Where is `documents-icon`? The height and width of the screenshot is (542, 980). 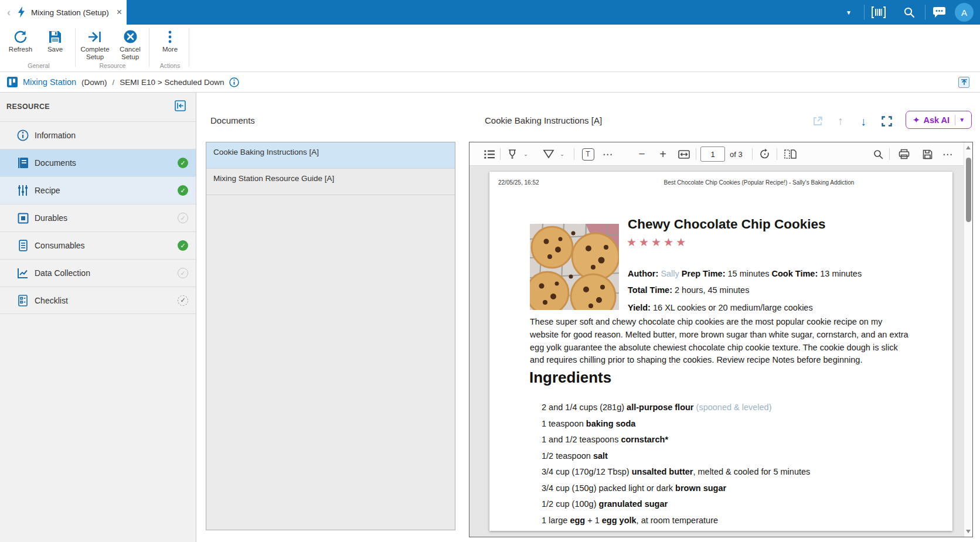
documents-icon is located at coordinates (23, 163).